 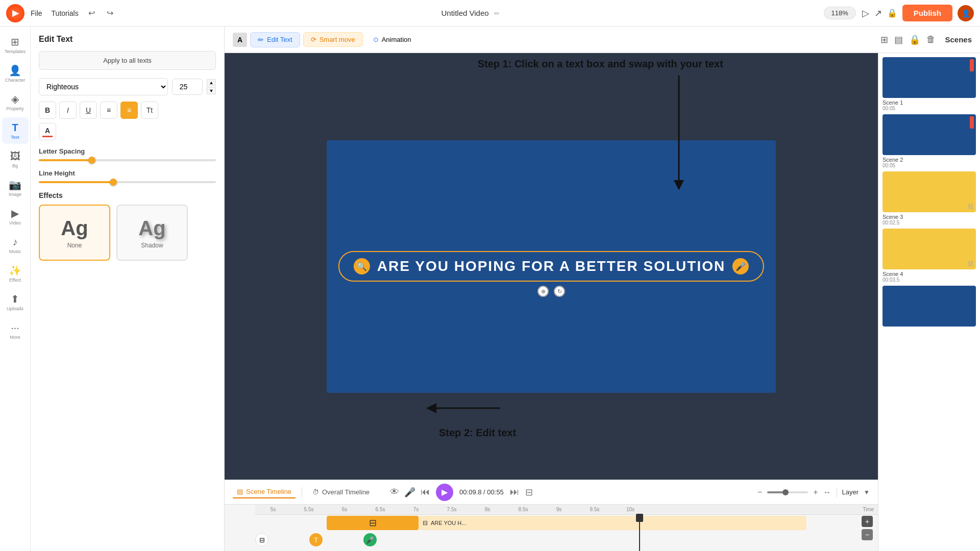 I want to click on sidebar-item-text: T Text, so click(x=15, y=131).